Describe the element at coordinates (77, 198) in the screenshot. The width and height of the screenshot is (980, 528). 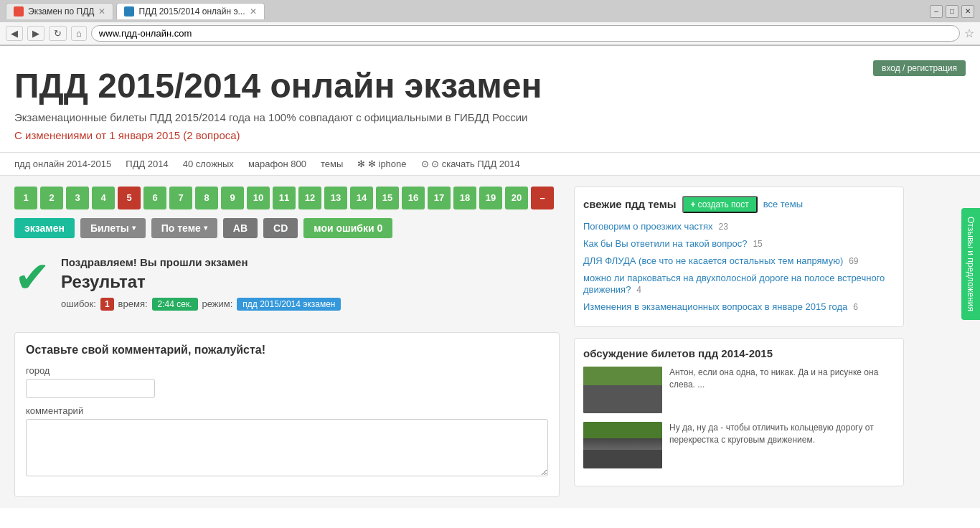
I see `ticket-3: 3` at that location.